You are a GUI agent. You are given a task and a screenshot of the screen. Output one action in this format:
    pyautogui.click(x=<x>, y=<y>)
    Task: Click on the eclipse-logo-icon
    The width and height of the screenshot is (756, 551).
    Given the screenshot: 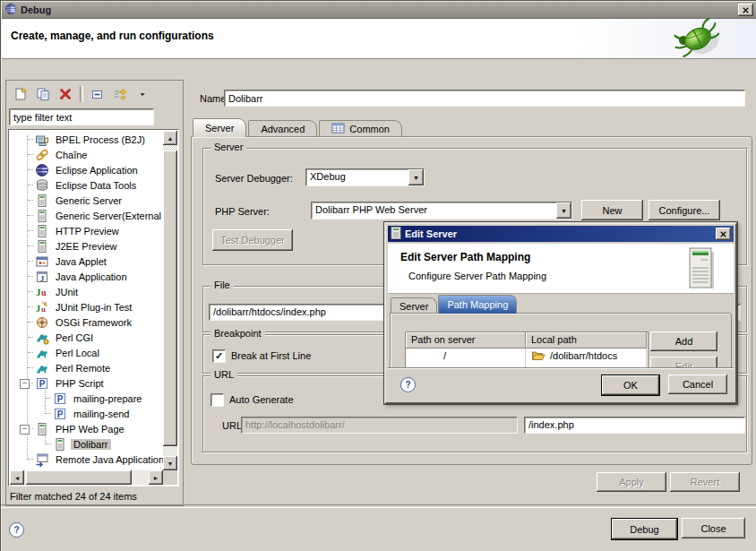 What is the action you would take?
    pyautogui.click(x=11, y=10)
    